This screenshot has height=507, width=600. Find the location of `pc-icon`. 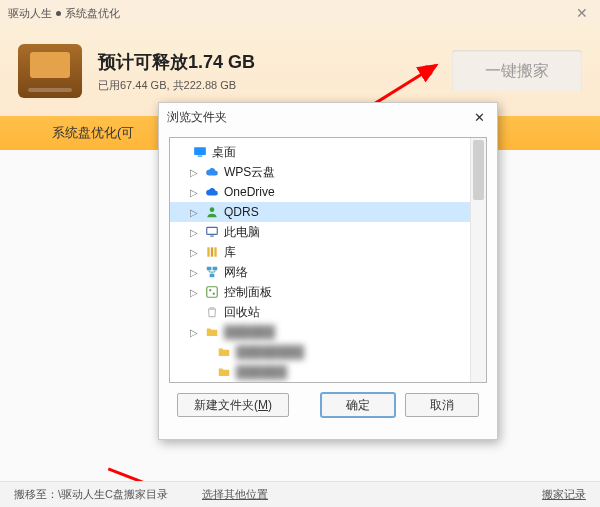

pc-icon is located at coordinates (212, 232).